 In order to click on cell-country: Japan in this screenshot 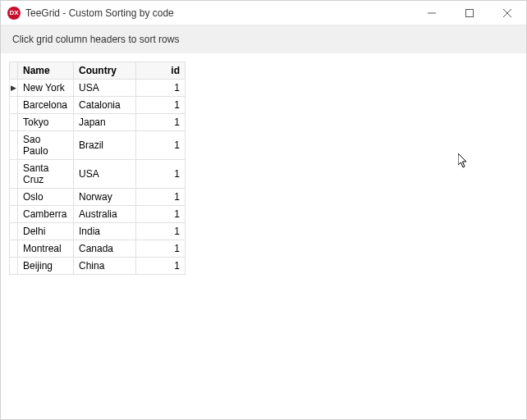, I will do `click(105, 123)`.